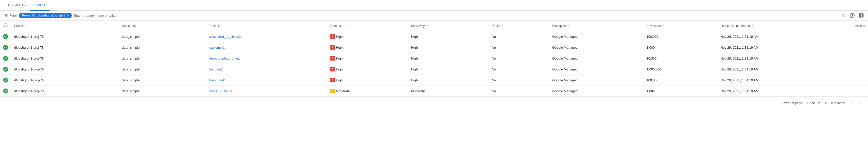 The height and width of the screenshot is (148, 868). I want to click on data-risk-sort-icon: ↓, so click(347, 26).